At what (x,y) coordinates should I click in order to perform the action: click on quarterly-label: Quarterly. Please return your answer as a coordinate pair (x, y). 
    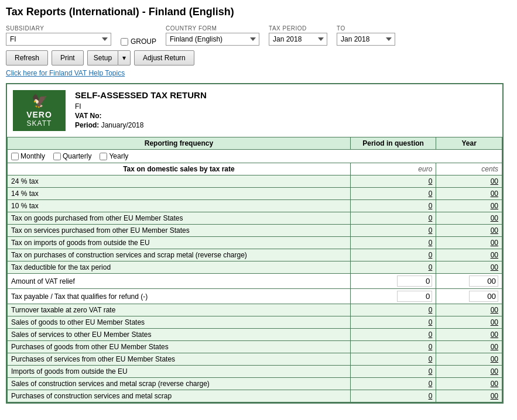
    Looking at the image, I should click on (77, 156).